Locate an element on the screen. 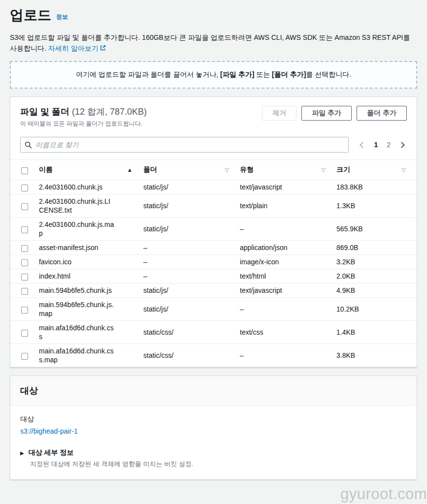  table-row: 2.4e031600.chunk.js.mapstatic/js/–565.9K… is located at coordinates (214, 229).